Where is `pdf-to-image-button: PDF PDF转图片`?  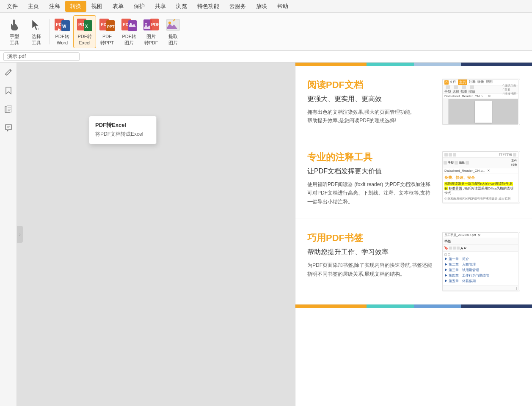
pdf-to-image-button: PDF PDF转图片 is located at coordinates (129, 32).